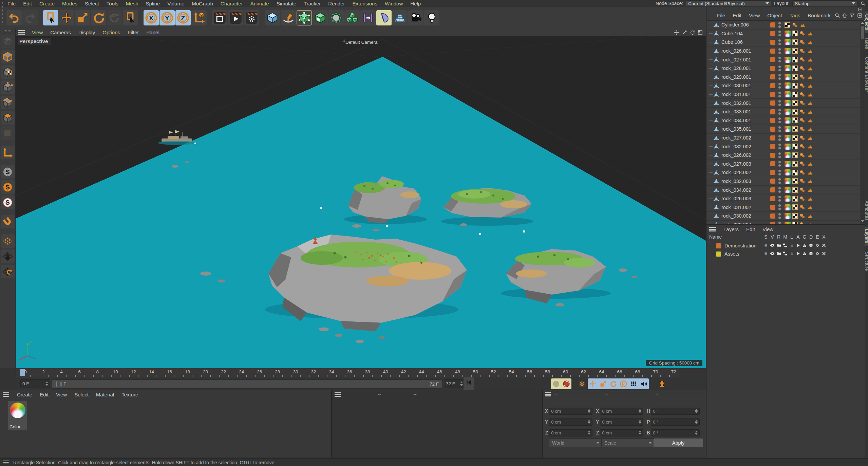 Image resolution: width=868 pixels, height=466 pixels. Describe the element at coordinates (8, 202) in the screenshot. I see `snap-3d-button: S` at that location.